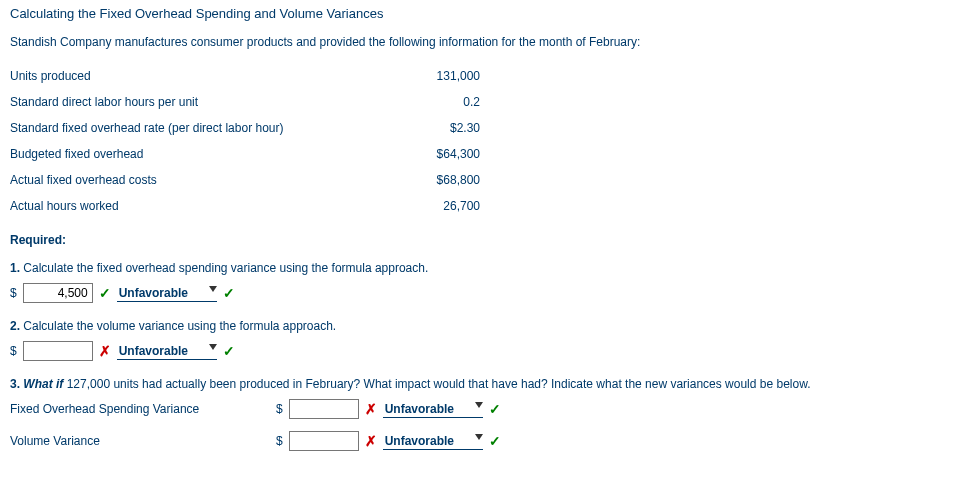  What do you see at coordinates (433, 441) in the screenshot?
I see `q3-volume-select: Unfavorable` at bounding box center [433, 441].